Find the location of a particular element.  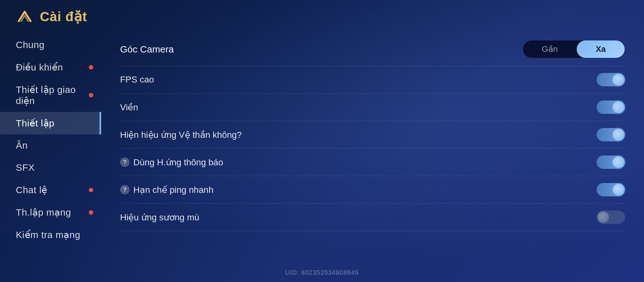

sidebar-item-chat-le: Chat lệ is located at coordinates (51, 190).